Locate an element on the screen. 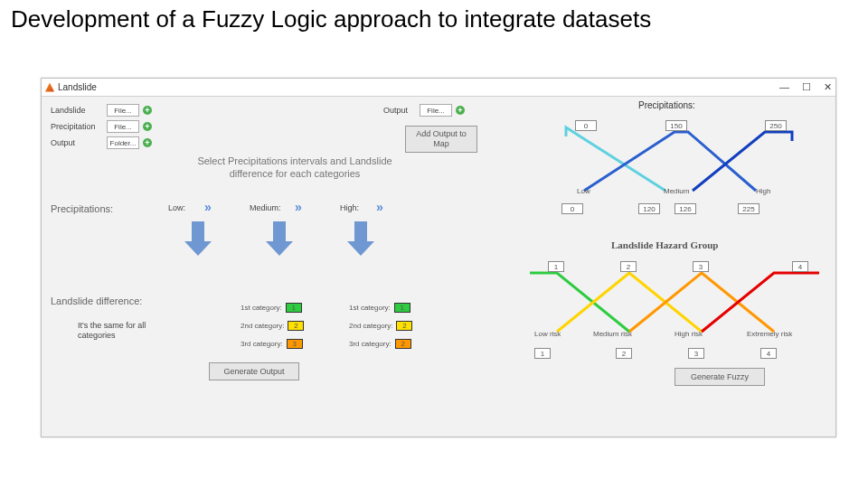  precip-low-label: Low is located at coordinates (584, 192).